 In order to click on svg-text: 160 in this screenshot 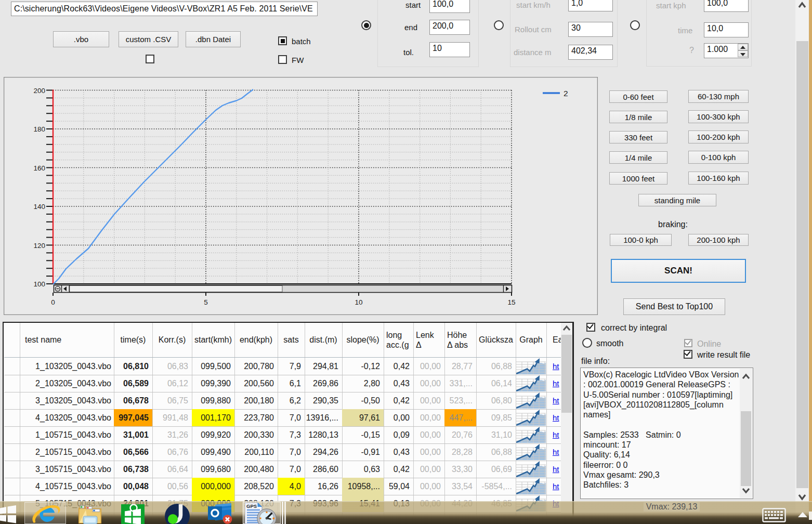, I will do `click(40, 168)`.